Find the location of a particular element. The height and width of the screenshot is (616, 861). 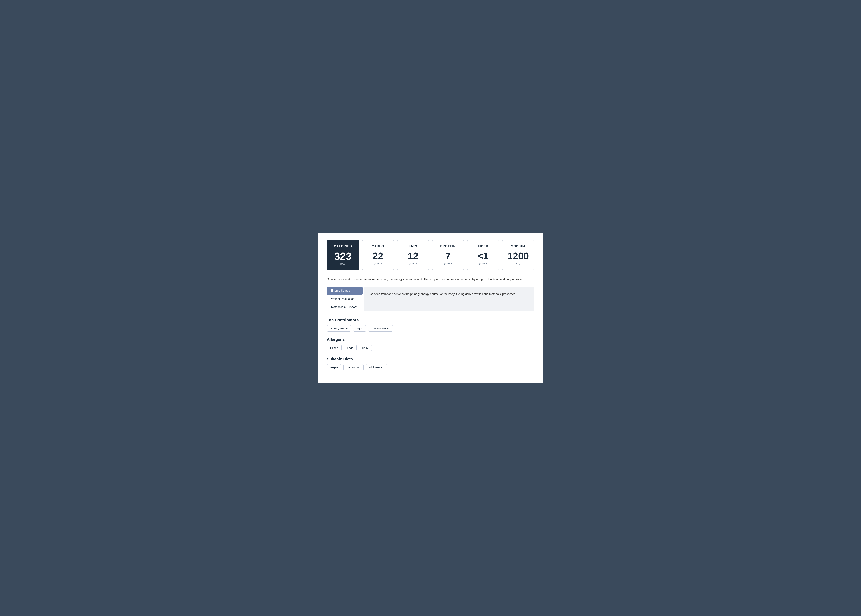

tab-item-weight-regulation: Weight Regulation is located at coordinates (345, 299).